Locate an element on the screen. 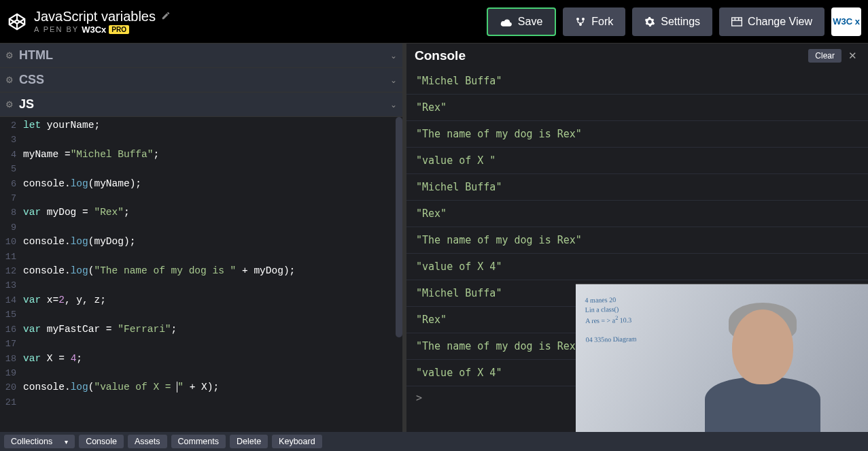 The width and height of the screenshot is (868, 451). line-gutter: 23456789101112131415161718192021 is located at coordinates (10, 275).